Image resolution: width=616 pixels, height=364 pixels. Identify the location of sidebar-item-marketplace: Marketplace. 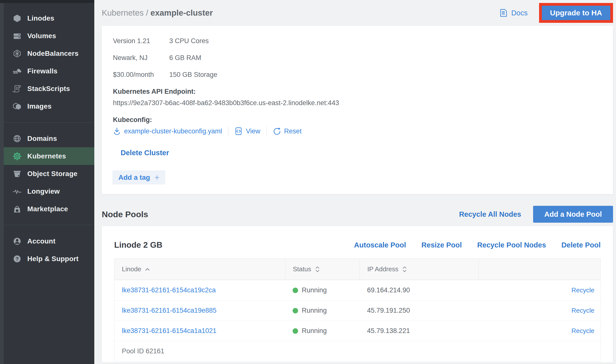
(47, 209).